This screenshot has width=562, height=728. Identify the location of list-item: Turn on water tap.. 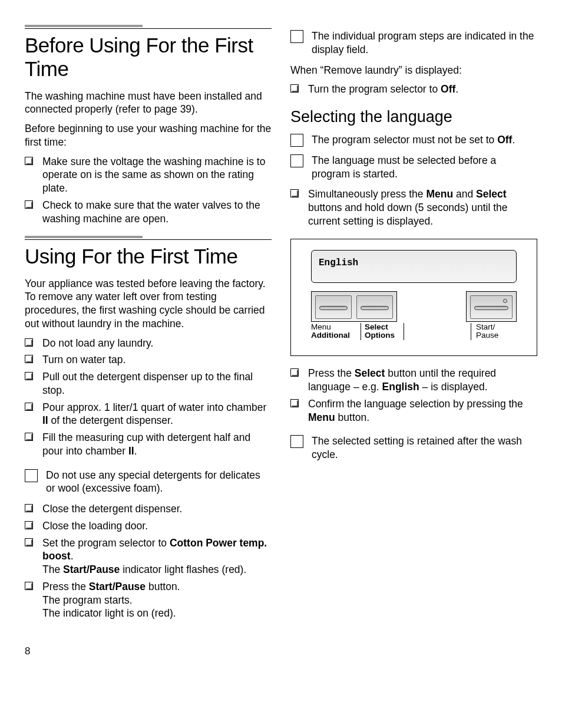
(148, 360).